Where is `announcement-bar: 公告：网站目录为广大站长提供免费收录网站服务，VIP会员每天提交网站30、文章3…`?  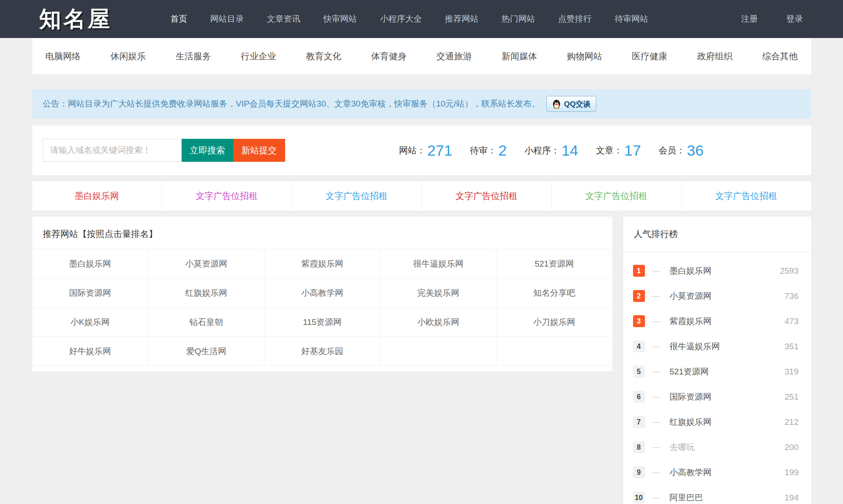
announcement-bar: 公告：网站目录为广大站长提供免费收录网站服务，VIP会员每天提交网站30、文章3… is located at coordinates (422, 104).